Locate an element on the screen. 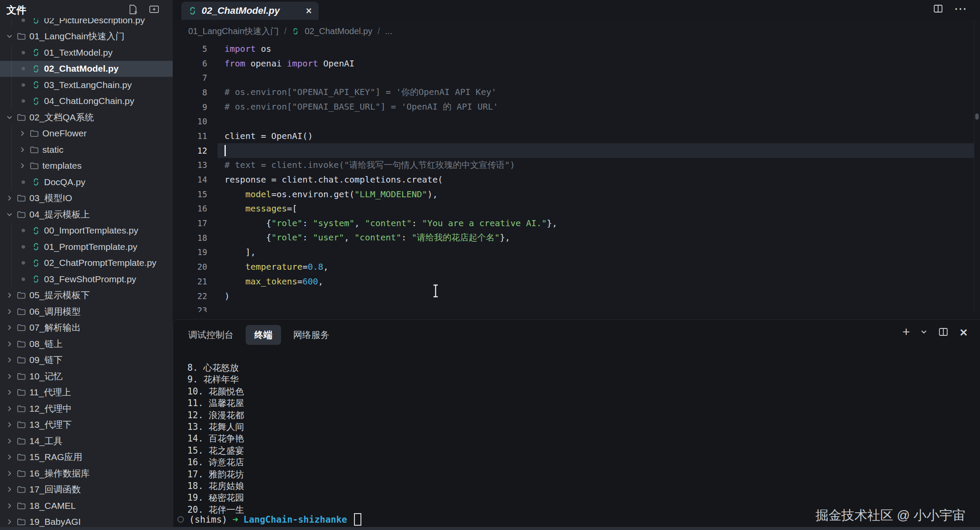  line-number: 15 is located at coordinates (190, 194).